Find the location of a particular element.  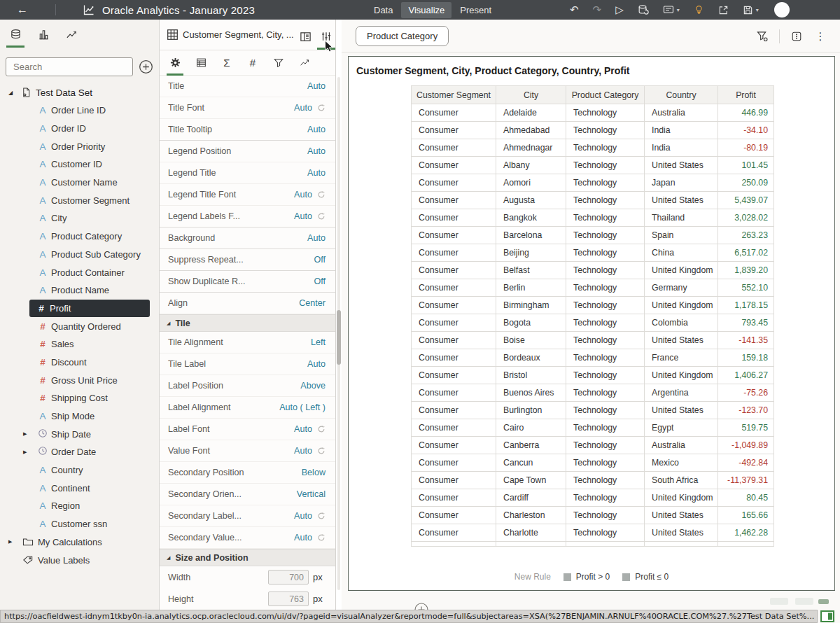

table-row: ConsumerCancunTechnologyMexico-492.84 is located at coordinates (593, 463).